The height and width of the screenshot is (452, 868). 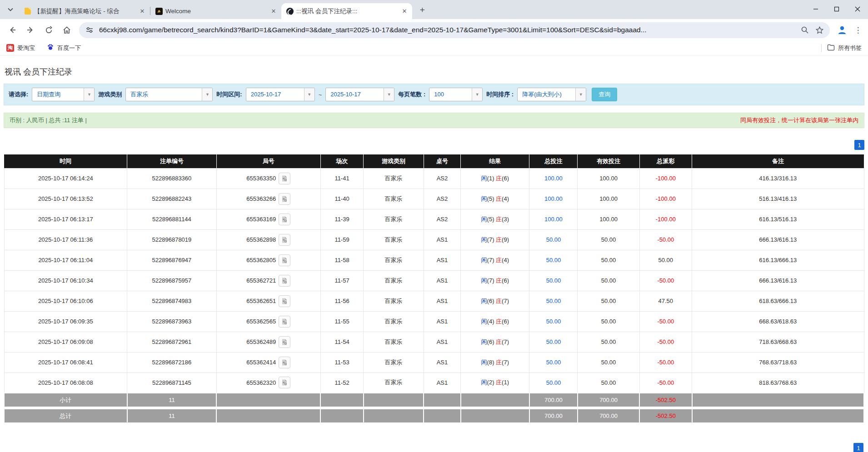 What do you see at coordinates (65, 342) in the screenshot?
I see `cell-time: 2025-10-17 06:09:08` at bounding box center [65, 342].